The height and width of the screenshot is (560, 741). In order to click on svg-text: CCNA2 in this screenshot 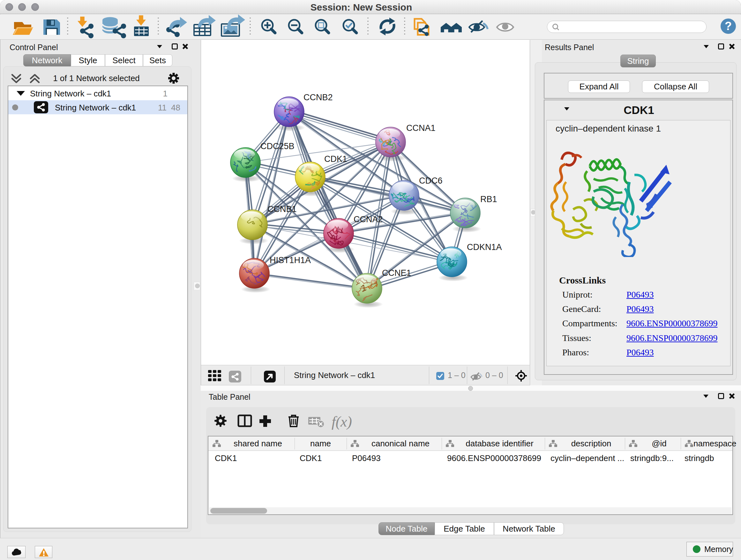, I will do `click(368, 219)`.